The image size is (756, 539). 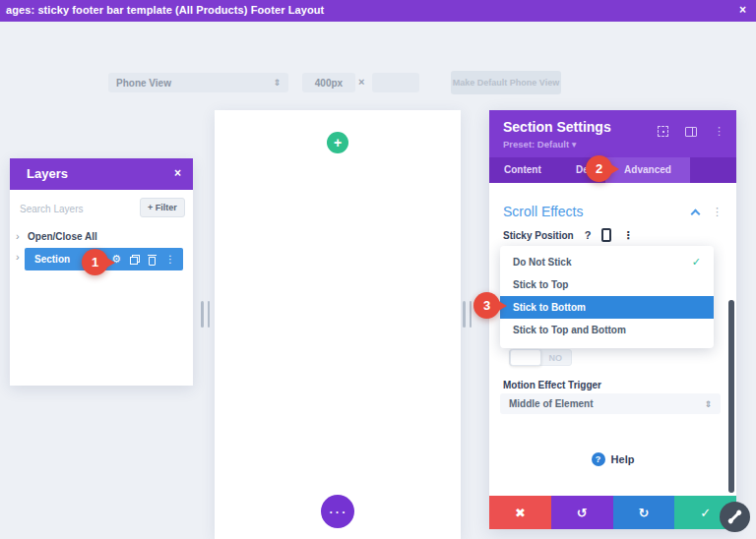 What do you see at coordinates (47, 173) in the screenshot?
I see `layers-title: Layers` at bounding box center [47, 173].